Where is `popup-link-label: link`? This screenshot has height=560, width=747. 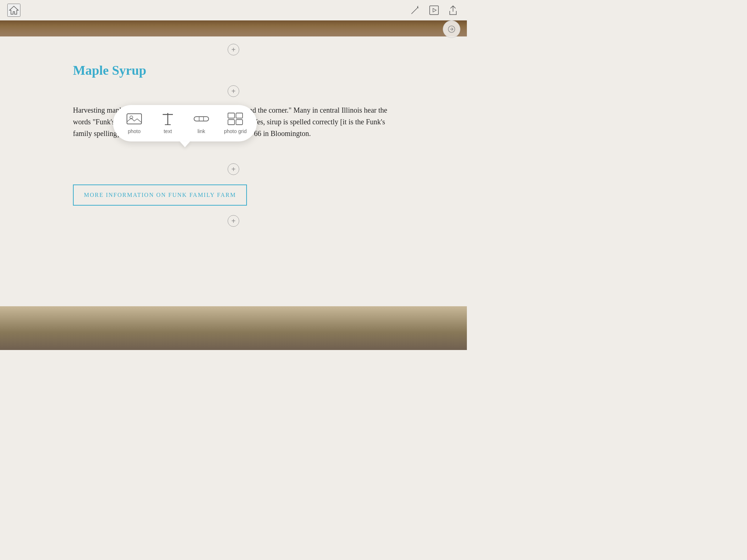 popup-link-label: link is located at coordinates (201, 131).